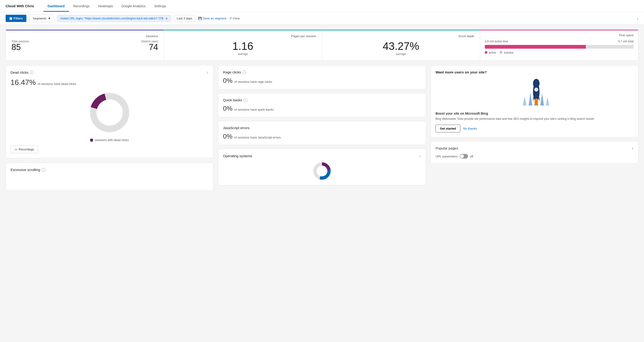 This screenshot has height=342, width=644. I want to click on url-params-toggle, so click(464, 156).